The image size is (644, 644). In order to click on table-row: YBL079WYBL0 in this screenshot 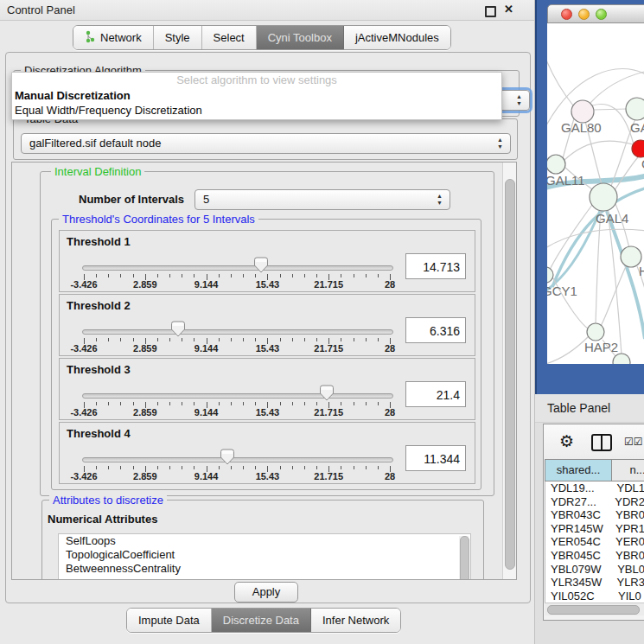, I will do `click(595, 570)`.